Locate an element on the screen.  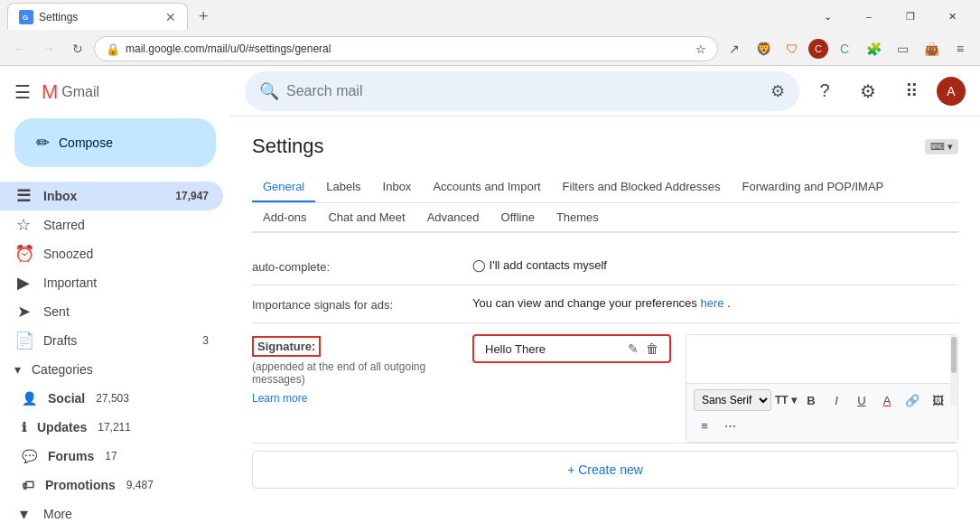
editor-scrollbar is located at coordinates (954, 370).